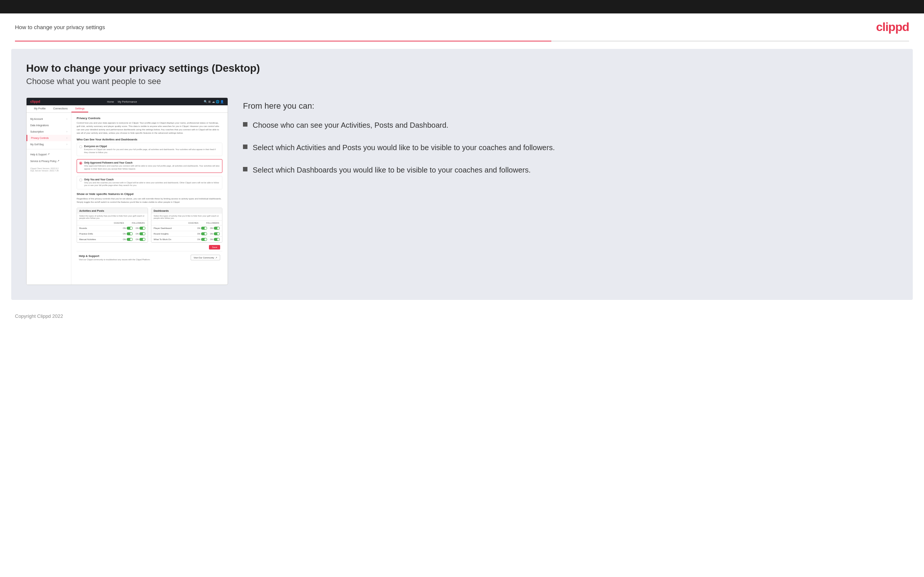  Describe the element at coordinates (119, 223) in the screenshot. I see `coaches-col-label: COACHES` at that location.